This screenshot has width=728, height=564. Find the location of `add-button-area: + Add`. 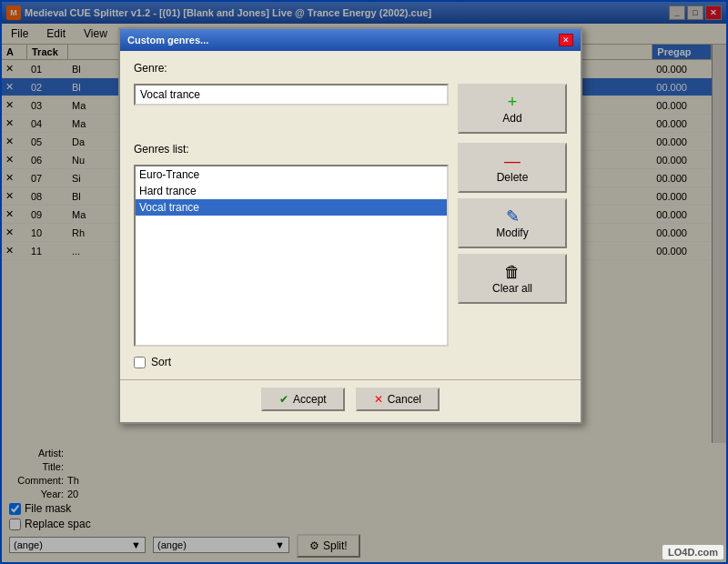

add-button-area: + Add is located at coordinates (512, 98).